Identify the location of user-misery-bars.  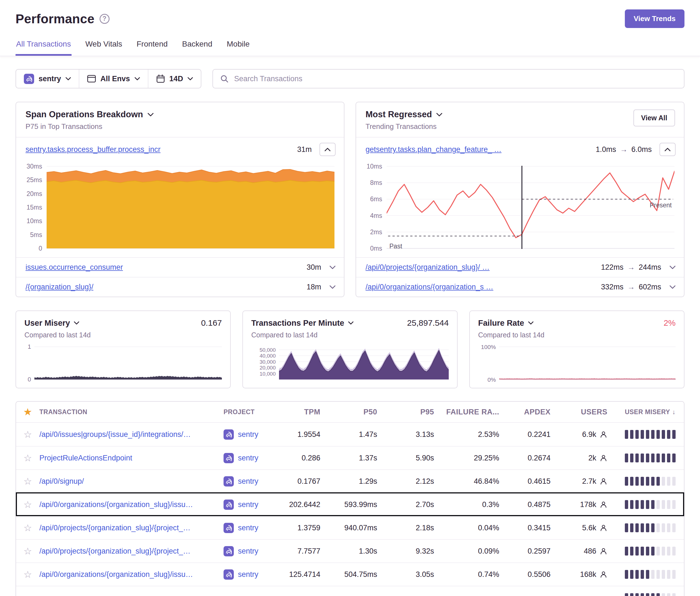
(650, 574).